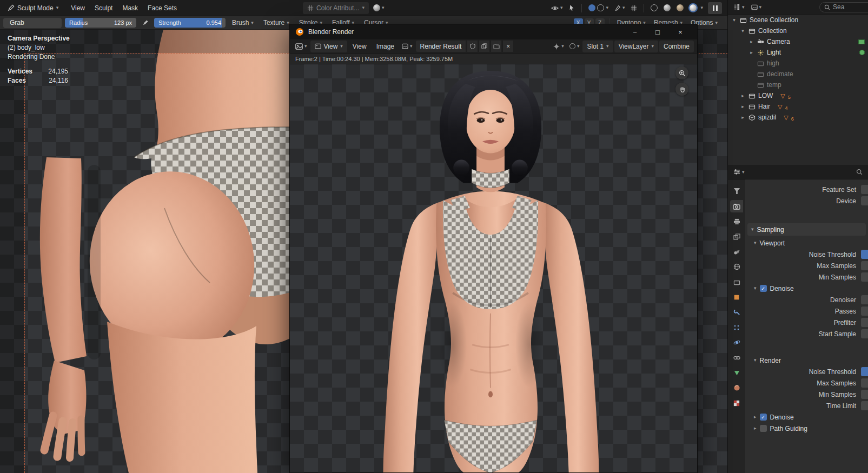 The height and width of the screenshot is (473, 868). Describe the element at coordinates (811, 289) in the screenshot. I see `viewport-denoise-header: ▾ ✓ Denoise` at that location.